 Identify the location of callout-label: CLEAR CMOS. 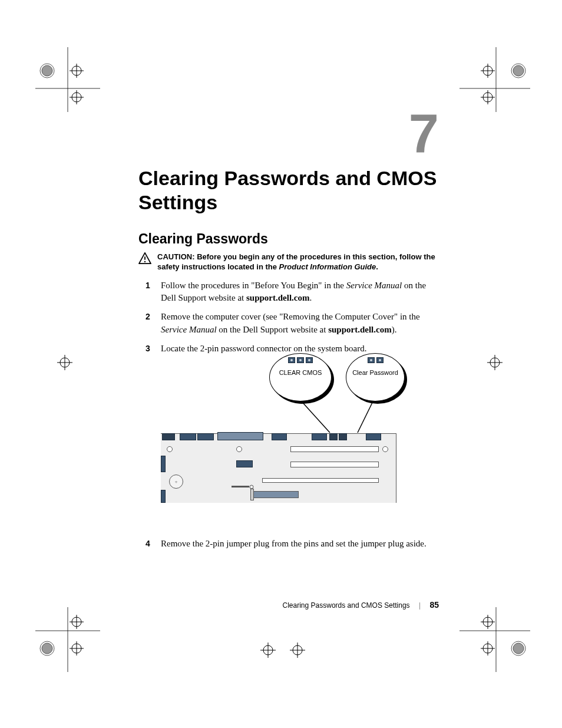
(300, 373).